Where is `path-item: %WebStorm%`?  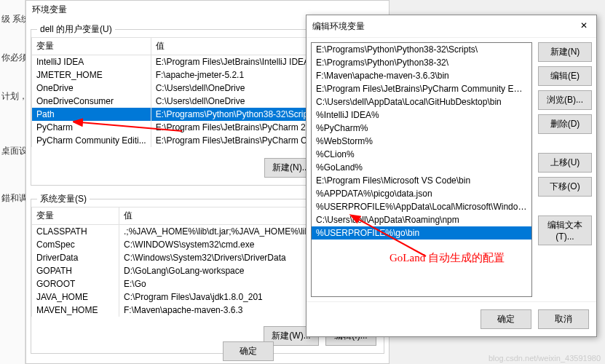 path-item: %WebStorm% is located at coordinates (422, 141).